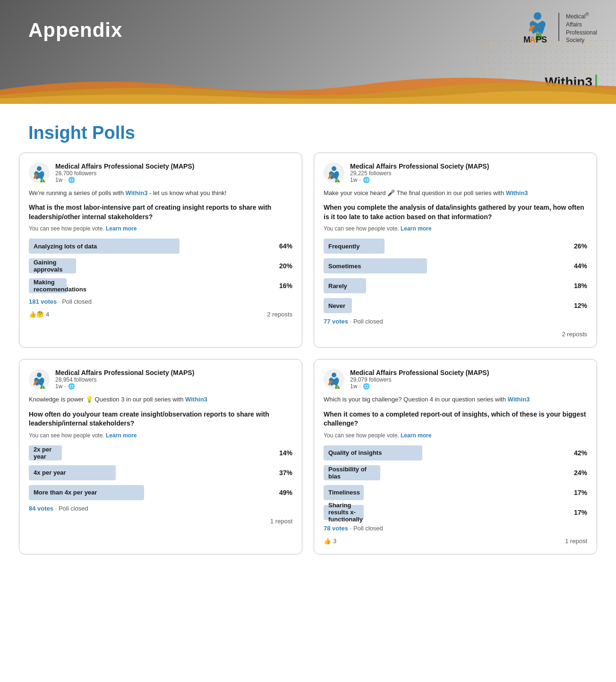 The width and height of the screenshot is (616, 682). Describe the element at coordinates (161, 379) in the screenshot. I see `card-header-3: Medical Affairs Professional Society (MA…` at that location.